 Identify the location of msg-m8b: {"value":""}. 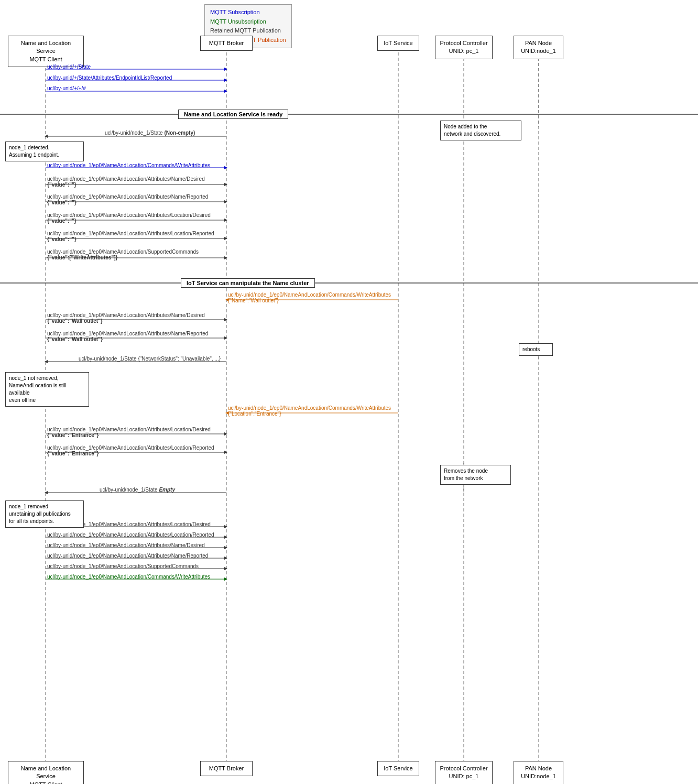
(62, 221).